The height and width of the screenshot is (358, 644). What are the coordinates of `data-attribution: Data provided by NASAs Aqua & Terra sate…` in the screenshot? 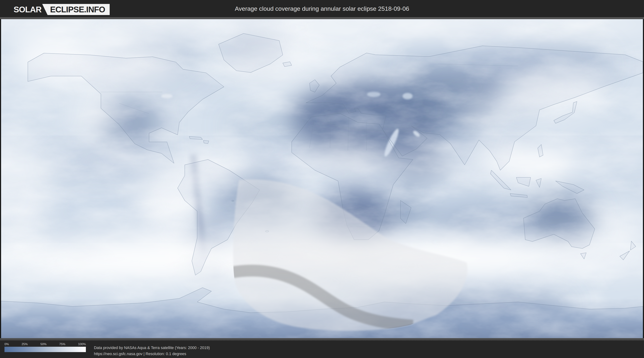 It's located at (152, 351).